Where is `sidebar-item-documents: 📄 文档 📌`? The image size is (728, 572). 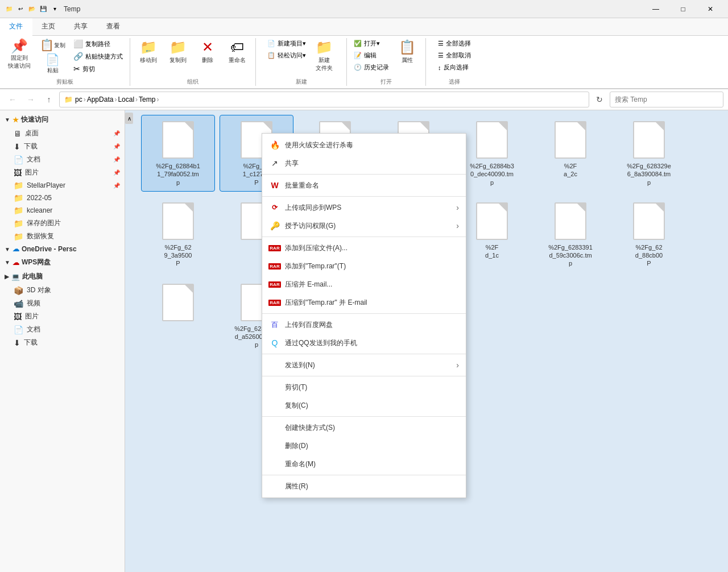
sidebar-item-documents: 📄 文档 📌 is located at coordinates (63, 159).